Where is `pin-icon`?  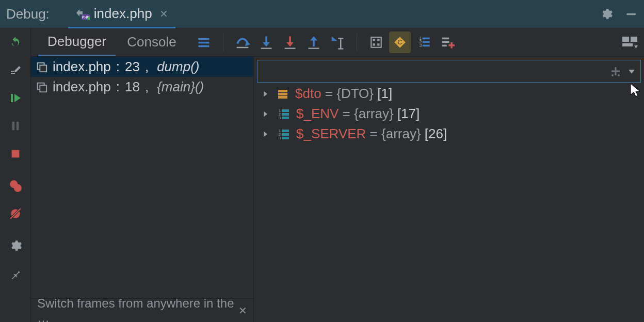 pin-icon is located at coordinates (15, 273).